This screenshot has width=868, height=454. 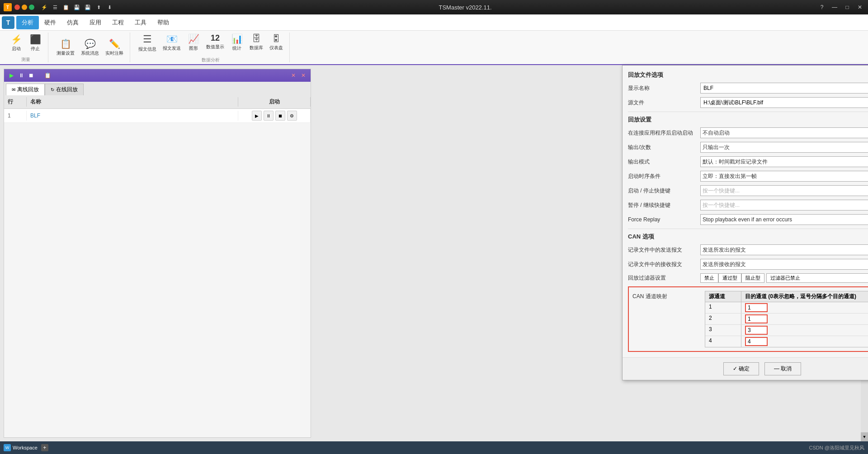 What do you see at coordinates (77, 7) in the screenshot?
I see `tb-icon-4: 💾` at bounding box center [77, 7].